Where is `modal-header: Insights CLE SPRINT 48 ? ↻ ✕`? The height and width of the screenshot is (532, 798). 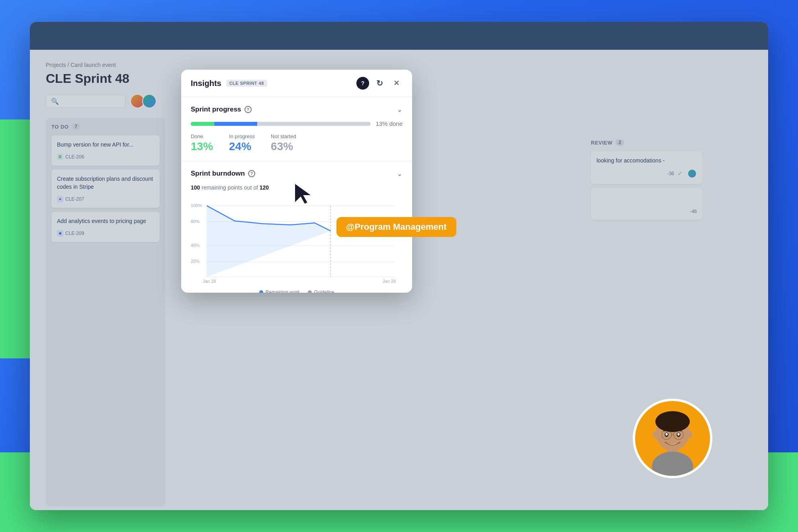
modal-header: Insights CLE SPRINT 48 ? ↻ ✕ is located at coordinates (297, 84).